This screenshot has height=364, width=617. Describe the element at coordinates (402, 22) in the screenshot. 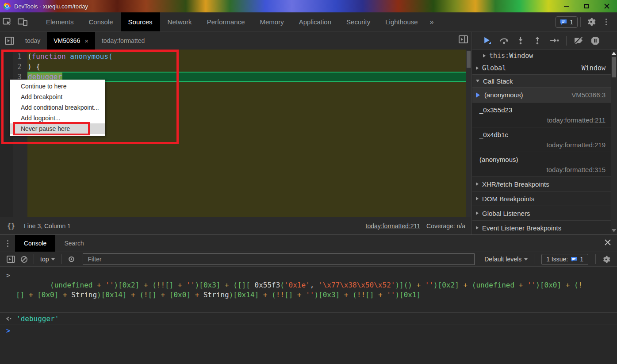

I see `panel-tab: Lighthouse` at that location.